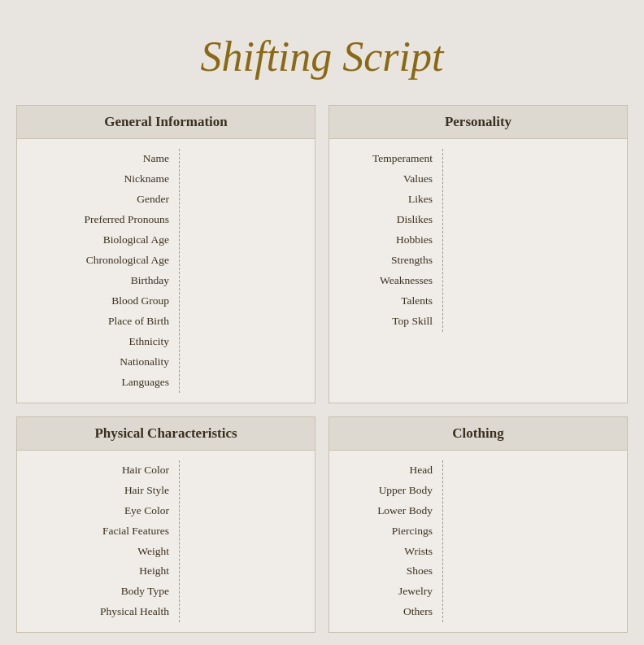 This screenshot has height=645, width=644. Describe the element at coordinates (247, 542) in the screenshot. I see `physical-characteristics-values` at that location.